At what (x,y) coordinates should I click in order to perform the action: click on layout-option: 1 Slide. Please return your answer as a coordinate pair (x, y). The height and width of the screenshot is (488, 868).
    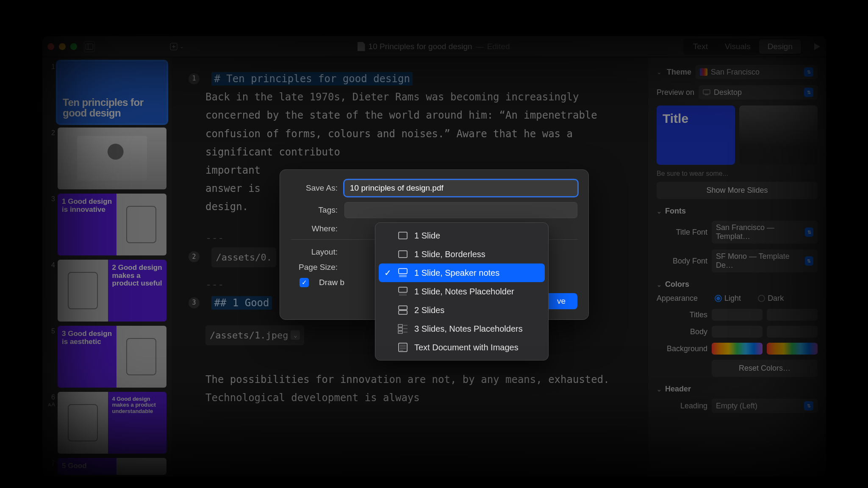
    Looking at the image, I should click on (462, 236).